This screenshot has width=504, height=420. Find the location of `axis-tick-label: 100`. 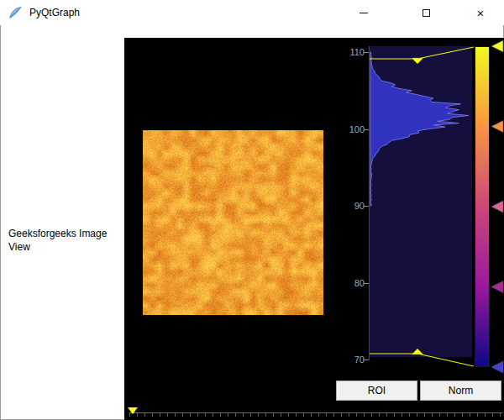

axis-tick-label: 100 is located at coordinates (350, 129).